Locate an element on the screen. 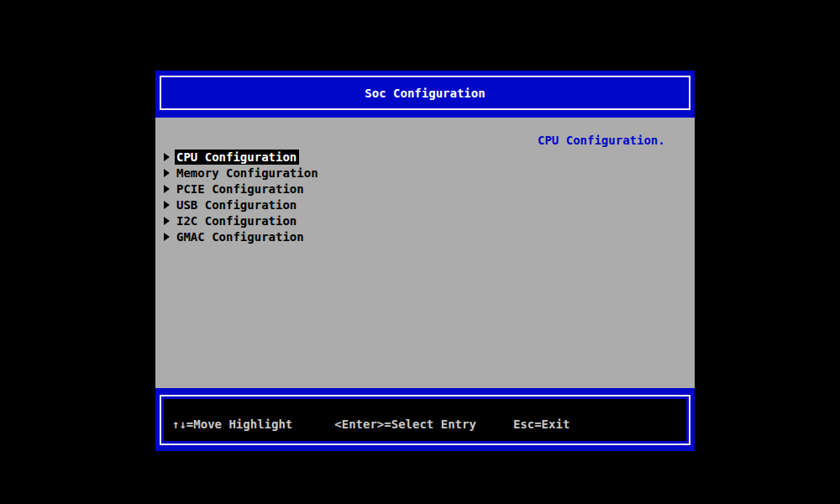  menu-item-cpu-configuration: CPU Configuration is located at coordinates (425, 156).